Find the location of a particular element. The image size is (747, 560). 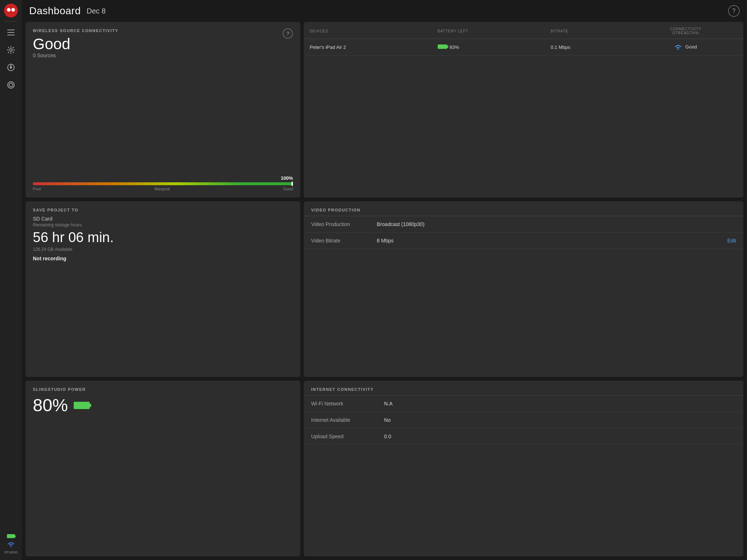

settings-icon is located at coordinates (11, 50).